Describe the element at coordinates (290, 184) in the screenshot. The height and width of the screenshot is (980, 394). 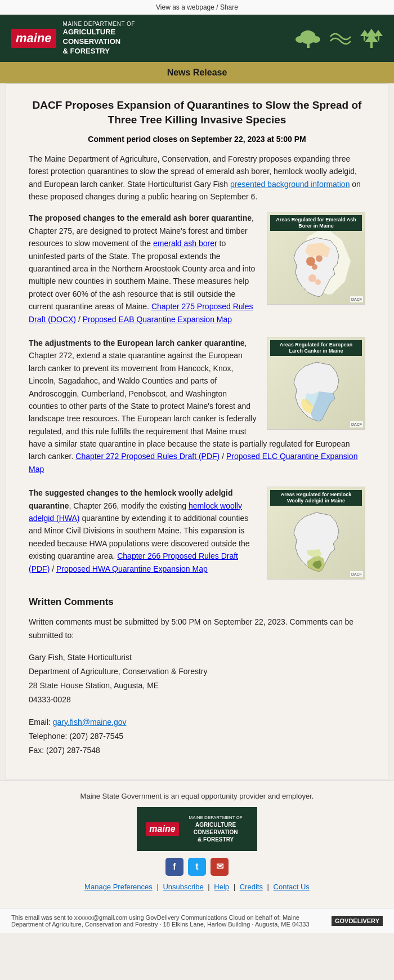
I see `background-info-link: presented background information` at that location.